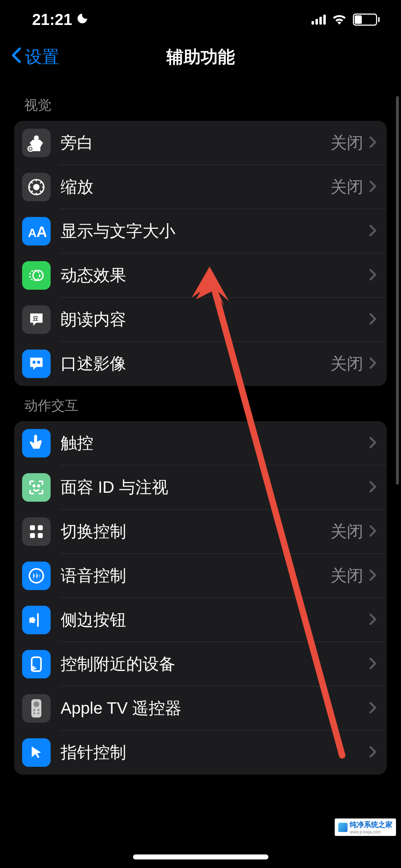 The height and width of the screenshot is (868, 401). What do you see at coordinates (201, 57) in the screenshot?
I see `page-title: 辅助功能` at bounding box center [201, 57].